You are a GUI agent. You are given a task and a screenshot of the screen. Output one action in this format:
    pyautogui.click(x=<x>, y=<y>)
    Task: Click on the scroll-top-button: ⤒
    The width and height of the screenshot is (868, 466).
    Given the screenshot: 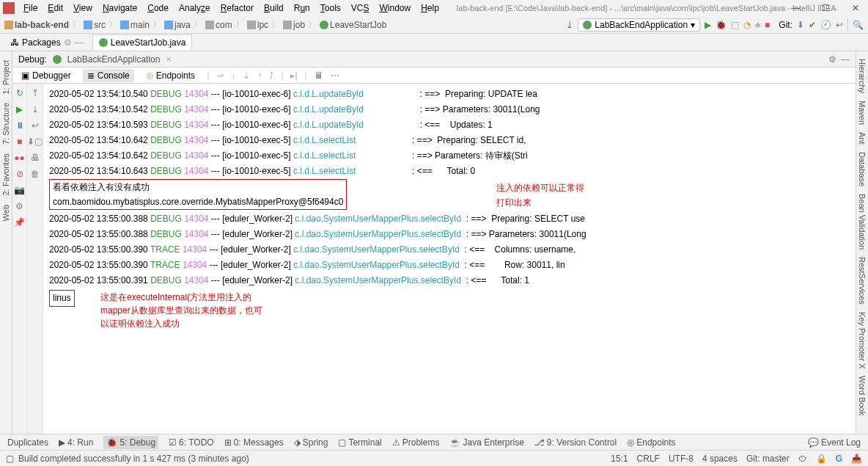 What is the action you would take?
    pyautogui.click(x=35, y=93)
    